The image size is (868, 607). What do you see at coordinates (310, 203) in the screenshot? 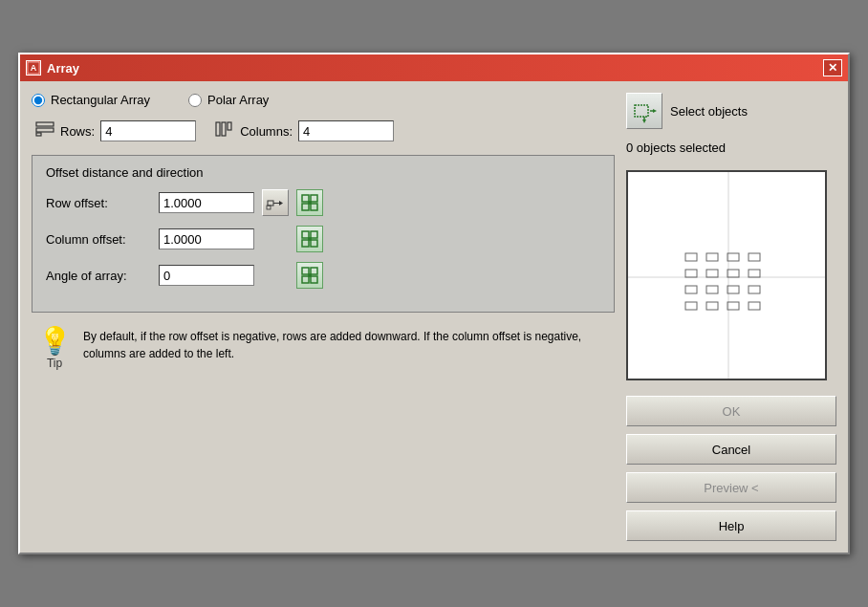
I see `row-offset-pick-button` at bounding box center [310, 203].